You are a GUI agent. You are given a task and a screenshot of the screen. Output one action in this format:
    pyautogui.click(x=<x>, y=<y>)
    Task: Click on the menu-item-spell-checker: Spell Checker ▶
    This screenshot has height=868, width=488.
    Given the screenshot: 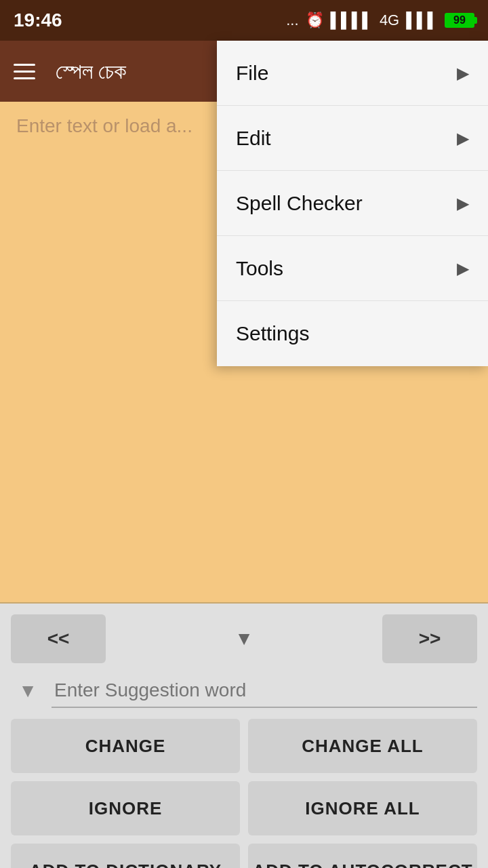 What is the action you would take?
    pyautogui.click(x=352, y=203)
    